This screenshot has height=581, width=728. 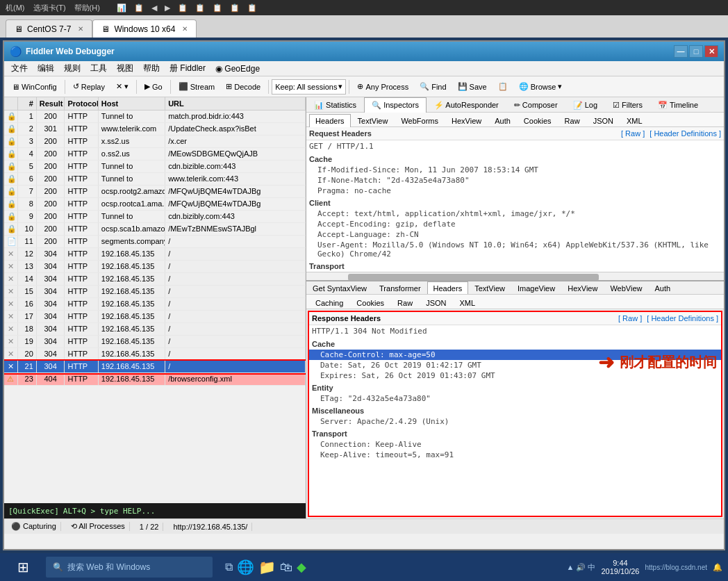 I want to click on store-taskbar-icon: 🛍, so click(x=286, y=567).